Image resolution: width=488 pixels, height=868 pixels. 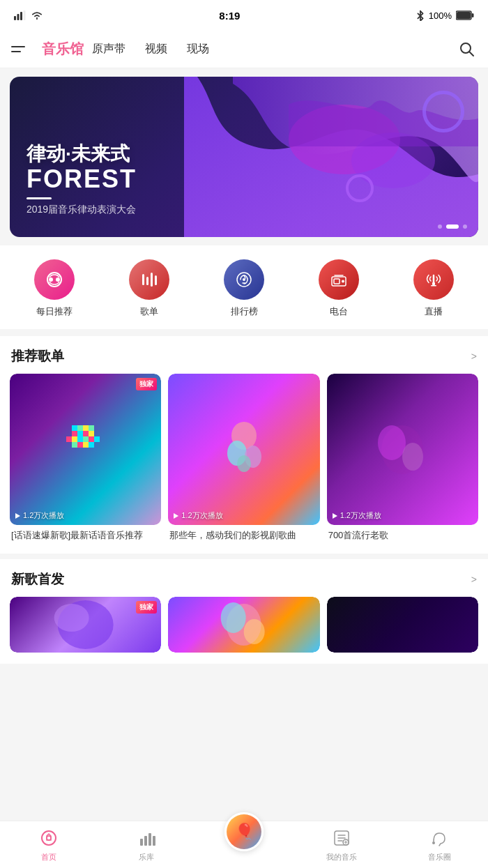 What do you see at coordinates (82, 154) in the screenshot?
I see `banner-title-cn: 律动·未来式` at bounding box center [82, 154].